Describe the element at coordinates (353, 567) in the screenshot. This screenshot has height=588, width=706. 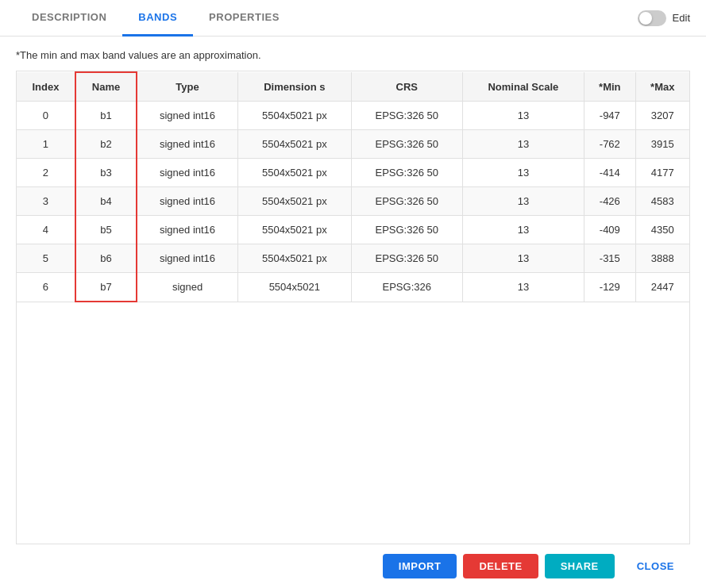
I see `footer: IMPORT DELETE SHARE CLOSE` at that location.